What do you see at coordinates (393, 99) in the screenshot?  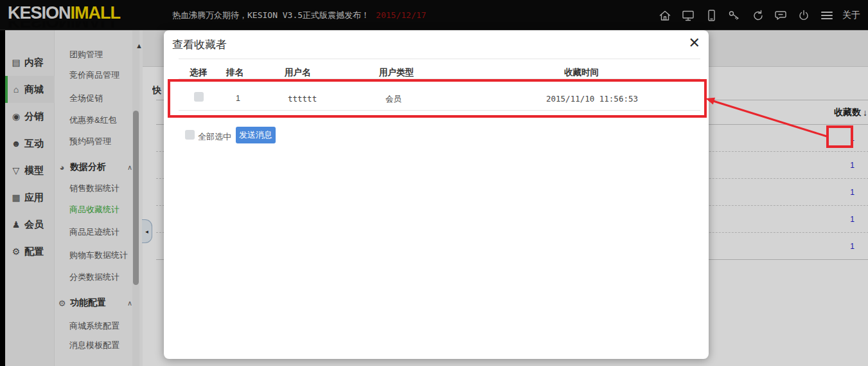 I see `cell-usertype: 会员` at bounding box center [393, 99].